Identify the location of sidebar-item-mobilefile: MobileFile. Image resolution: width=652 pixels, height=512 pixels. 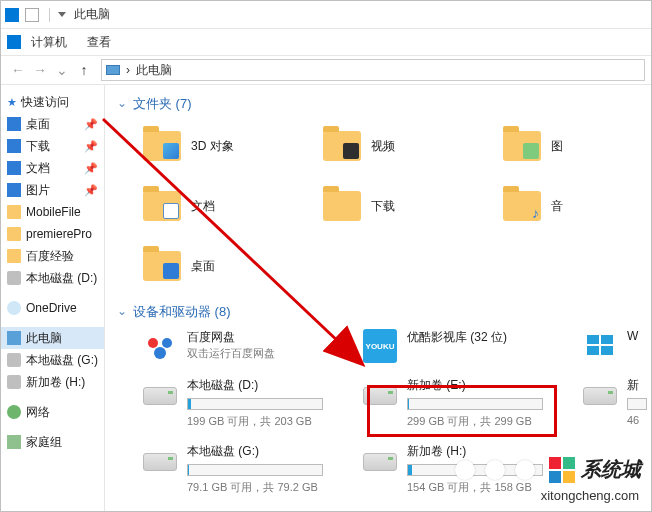
(52, 212).